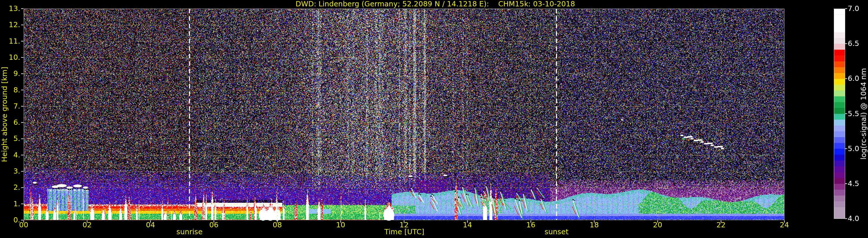 This screenshot has height=238, width=868. I want to click on x-tick-label: 20, so click(658, 225).